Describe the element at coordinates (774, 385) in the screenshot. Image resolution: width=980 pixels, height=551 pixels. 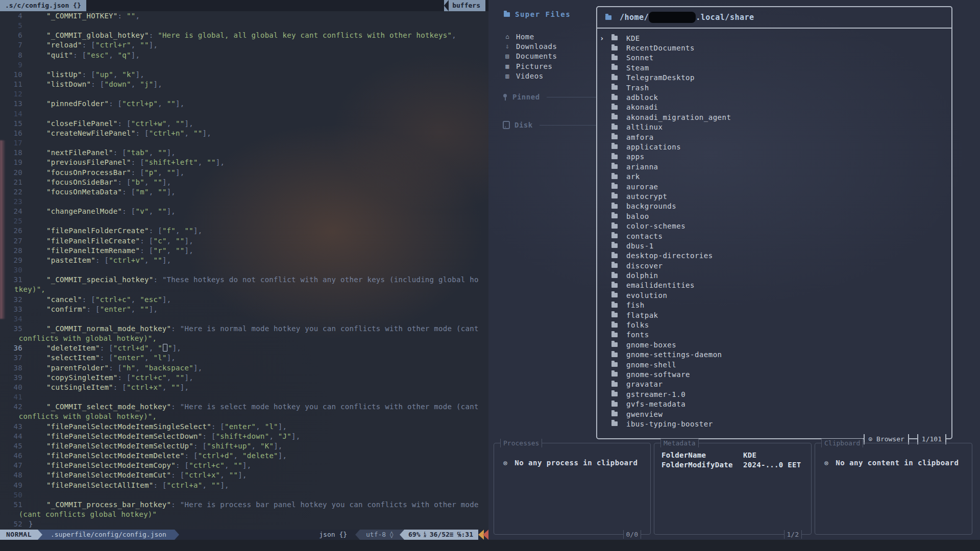
I see `file-entry: gravatar` at that location.